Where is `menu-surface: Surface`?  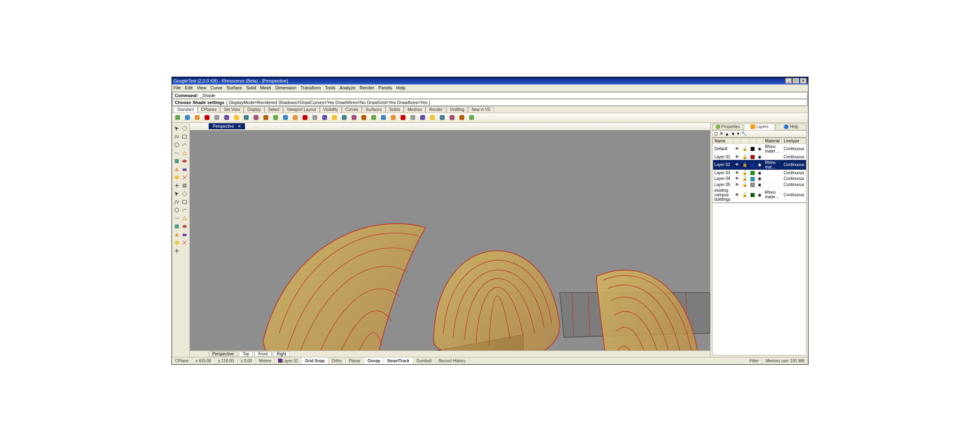 menu-surface: Surface is located at coordinates (234, 88).